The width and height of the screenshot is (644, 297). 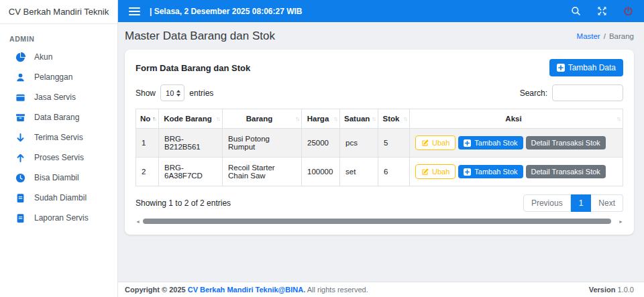 What do you see at coordinates (360, 143) in the screenshot?
I see `cell-satuan: pcs` at bounding box center [360, 143].